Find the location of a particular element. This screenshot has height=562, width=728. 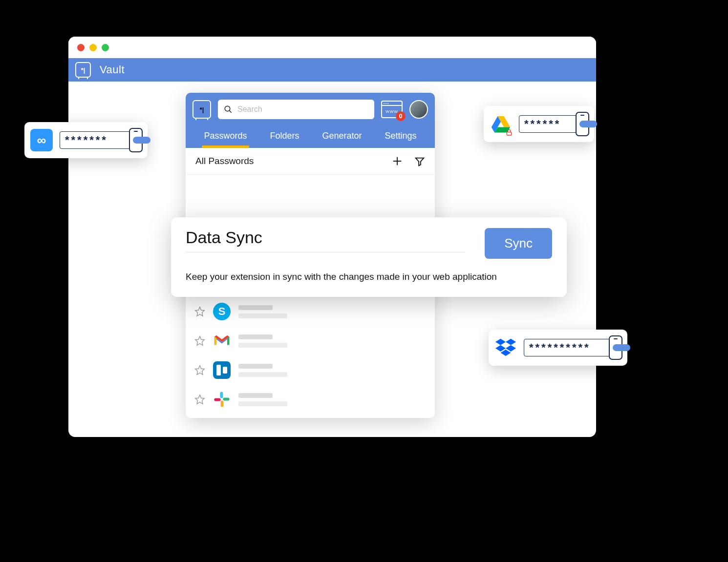

tab-passwords: Passwords is located at coordinates (225, 137).